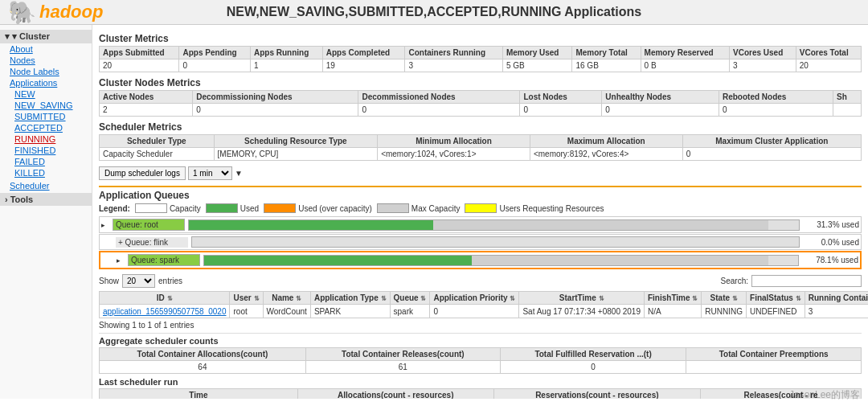 The image size is (868, 410). I want to click on col-running-containers: Running Containers ⇅, so click(836, 298).